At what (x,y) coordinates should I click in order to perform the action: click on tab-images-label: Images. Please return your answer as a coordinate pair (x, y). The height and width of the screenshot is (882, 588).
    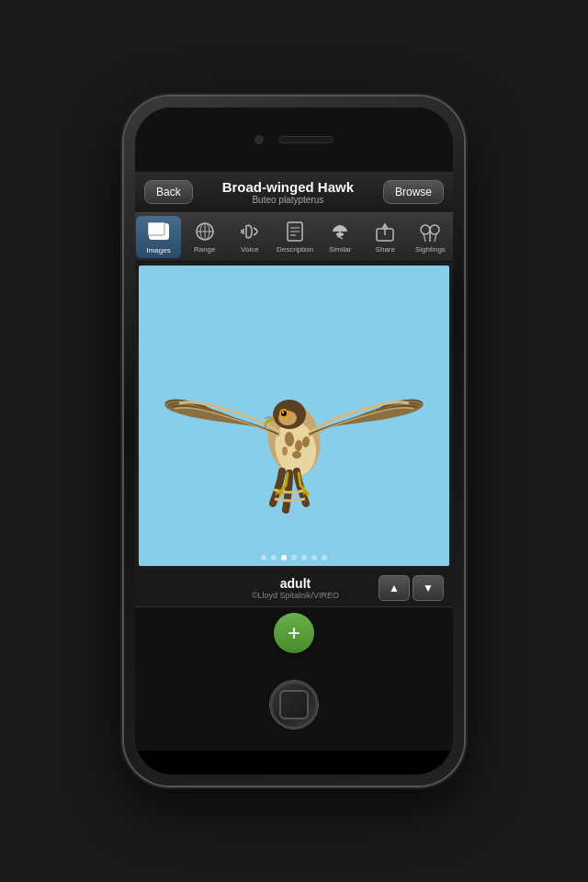
    Looking at the image, I should click on (158, 250).